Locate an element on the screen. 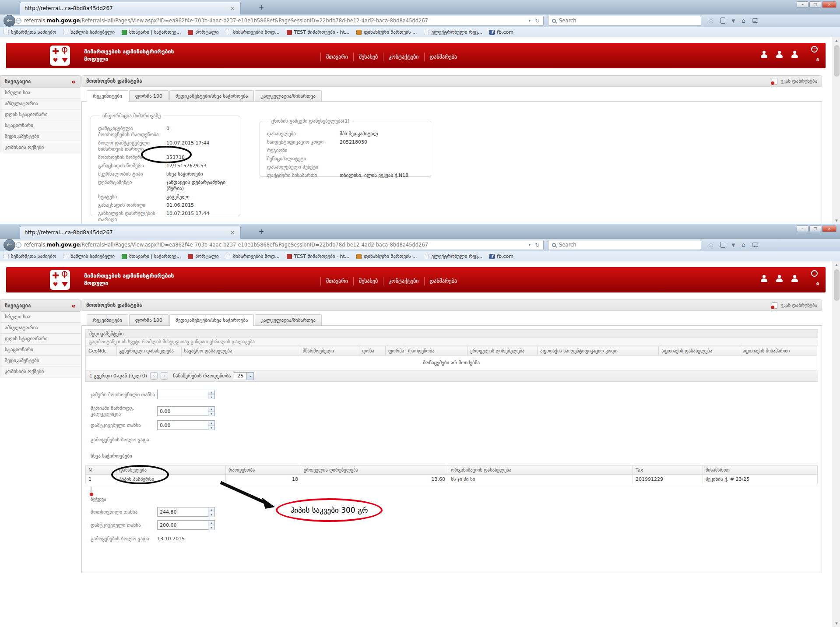 Image resolution: width=840 pixels, height=627 pixels. table-row: 1 ჰიპის პამპერსი 18 13.60 სს ჯი პი სი 20… is located at coordinates (452, 479).